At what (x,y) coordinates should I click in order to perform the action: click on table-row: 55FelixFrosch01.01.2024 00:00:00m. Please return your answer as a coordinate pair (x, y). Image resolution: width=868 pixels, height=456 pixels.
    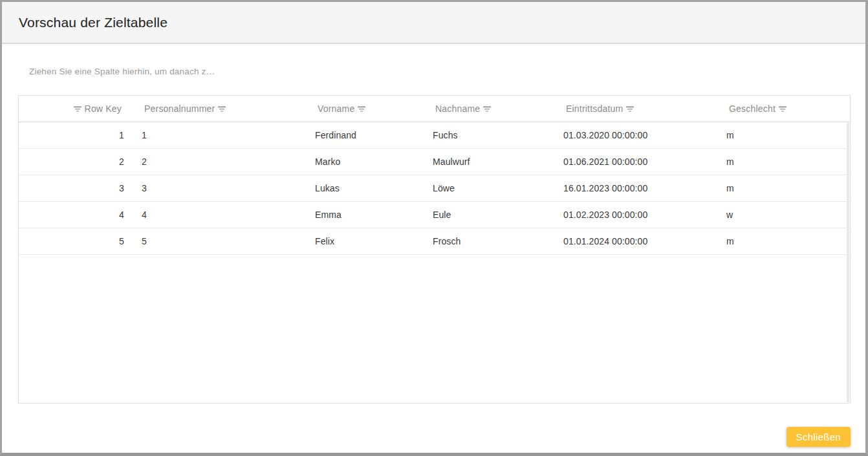
    Looking at the image, I should click on (435, 242).